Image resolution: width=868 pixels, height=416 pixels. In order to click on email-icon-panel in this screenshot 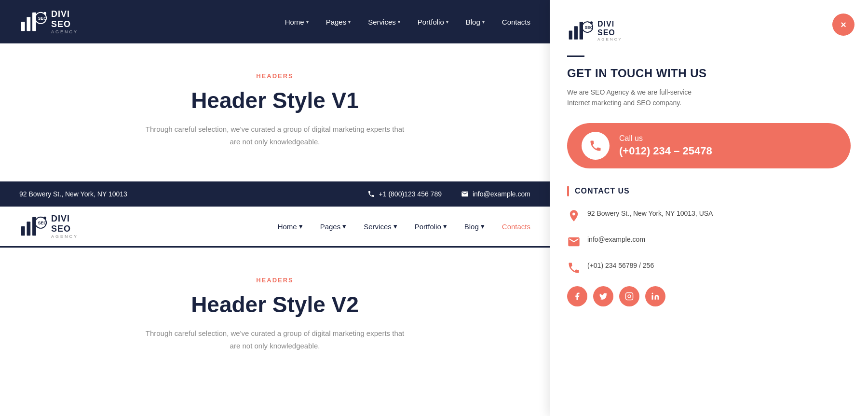, I will do `click(574, 242)`.